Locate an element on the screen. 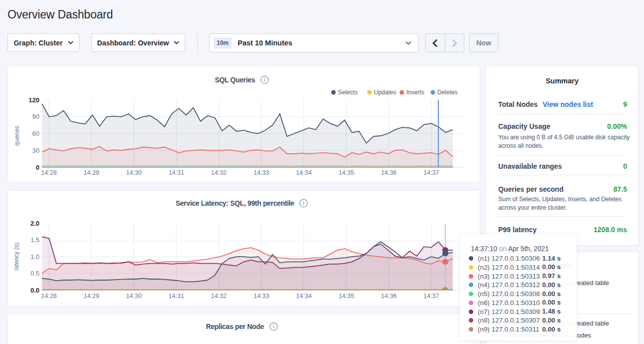  svg-text: Inserts is located at coordinates (415, 92).